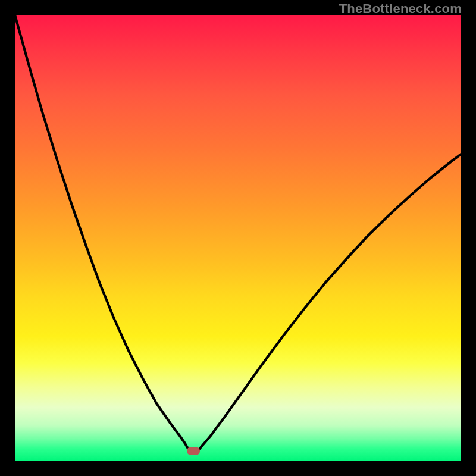 This screenshot has width=476, height=476. Describe the element at coordinates (193, 451) in the screenshot. I see `optimal-point-marker` at that location.